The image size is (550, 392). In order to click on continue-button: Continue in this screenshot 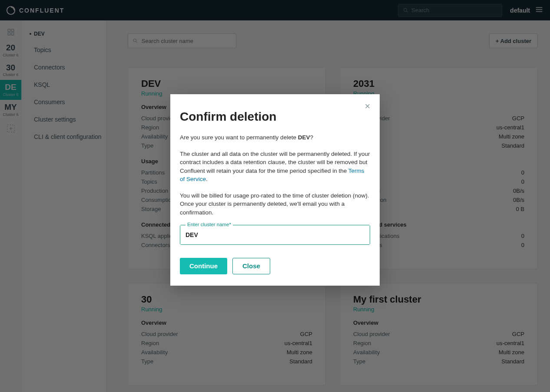, I will do `click(203, 266)`.